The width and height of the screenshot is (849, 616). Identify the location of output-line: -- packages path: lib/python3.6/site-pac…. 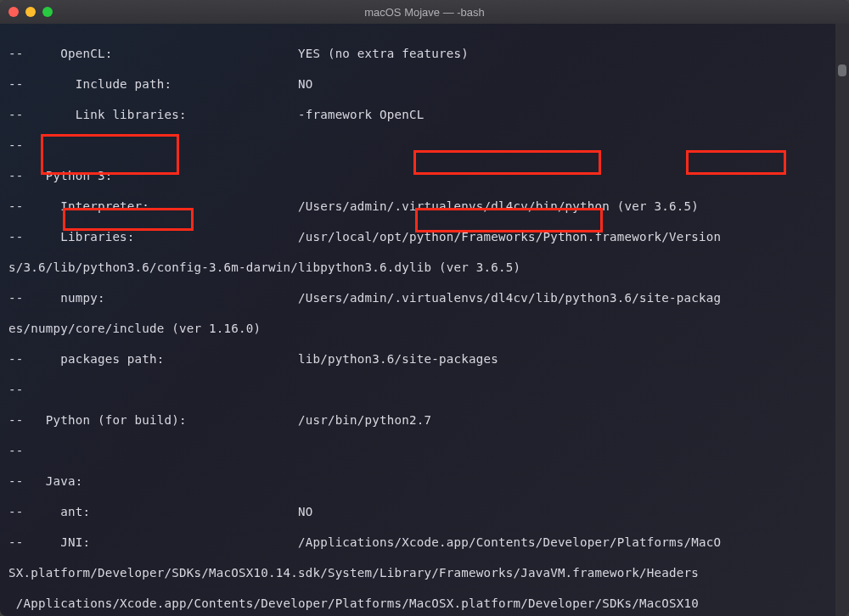
(419, 359).